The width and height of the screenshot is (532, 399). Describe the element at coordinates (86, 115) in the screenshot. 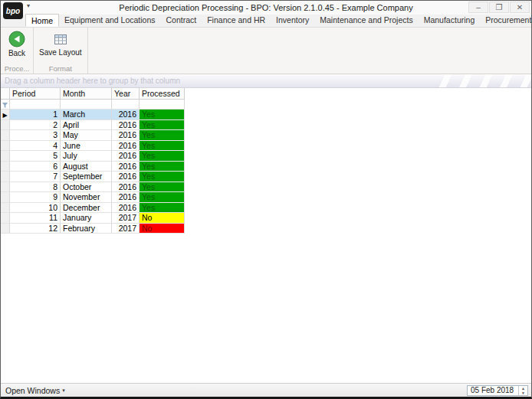

I see `cell-month: March` at that location.